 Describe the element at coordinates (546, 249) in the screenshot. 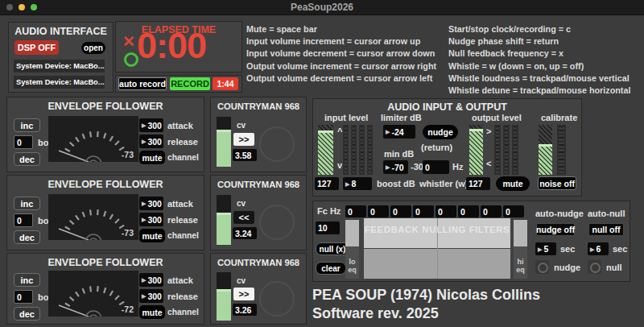

I see `auto-nudge-sec-numbox: ▶ 5` at that location.